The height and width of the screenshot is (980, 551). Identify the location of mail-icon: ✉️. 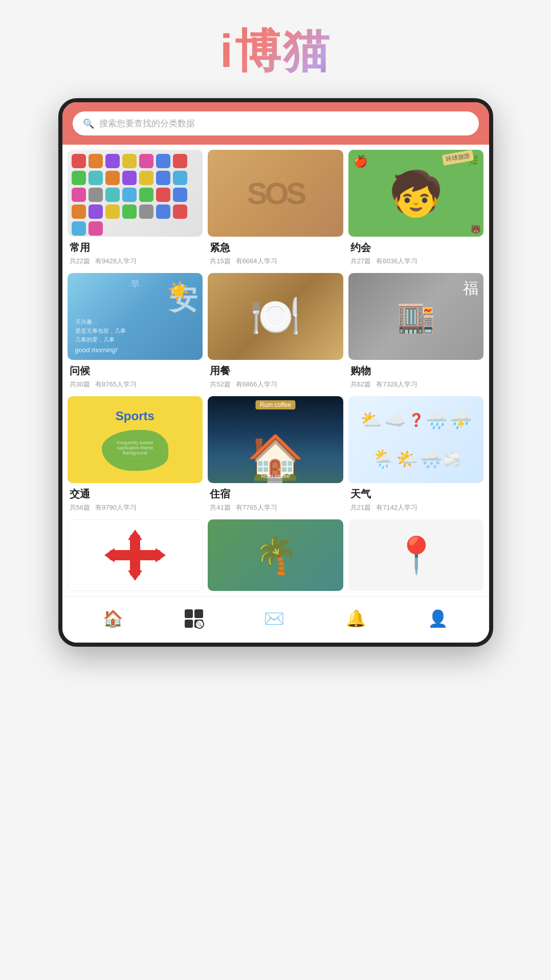
(274, 619).